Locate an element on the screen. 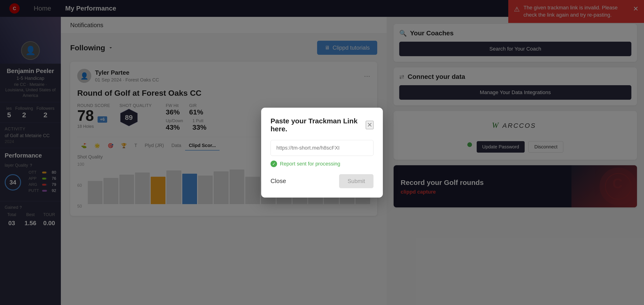  modal-success-message: ✓ Report sent for processing is located at coordinates (322, 164).